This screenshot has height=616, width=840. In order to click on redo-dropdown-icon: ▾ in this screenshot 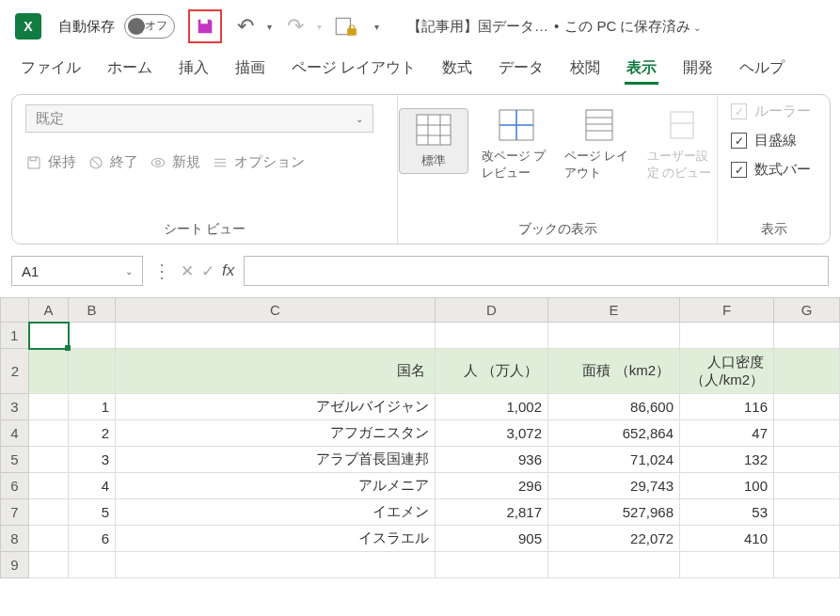, I will do `click(320, 26)`.